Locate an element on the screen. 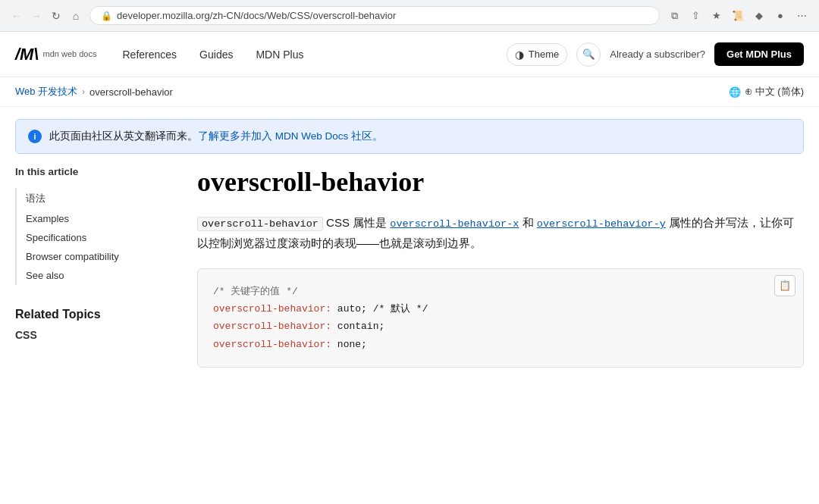 The width and height of the screenshot is (819, 504). code-block-container: 📋 /* 关键字的值 */ overscroll-behavior: auto;… is located at coordinates (500, 318).